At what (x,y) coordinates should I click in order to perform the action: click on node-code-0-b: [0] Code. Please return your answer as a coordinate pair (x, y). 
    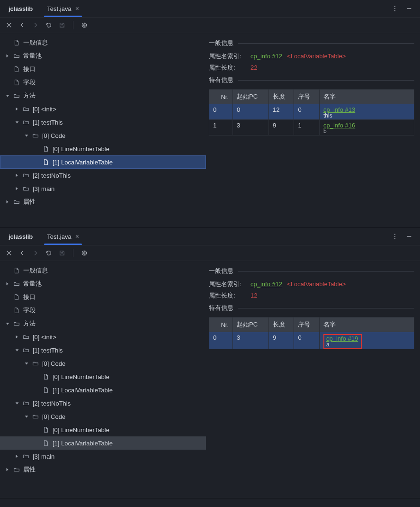
    Looking at the image, I should click on (103, 416).